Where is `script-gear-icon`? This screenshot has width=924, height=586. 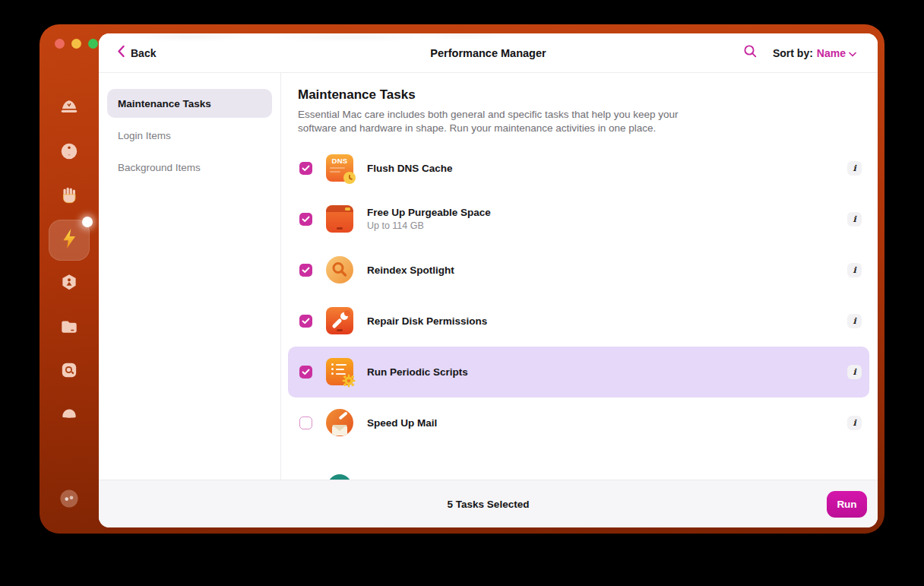 script-gear-icon is located at coordinates (340, 372).